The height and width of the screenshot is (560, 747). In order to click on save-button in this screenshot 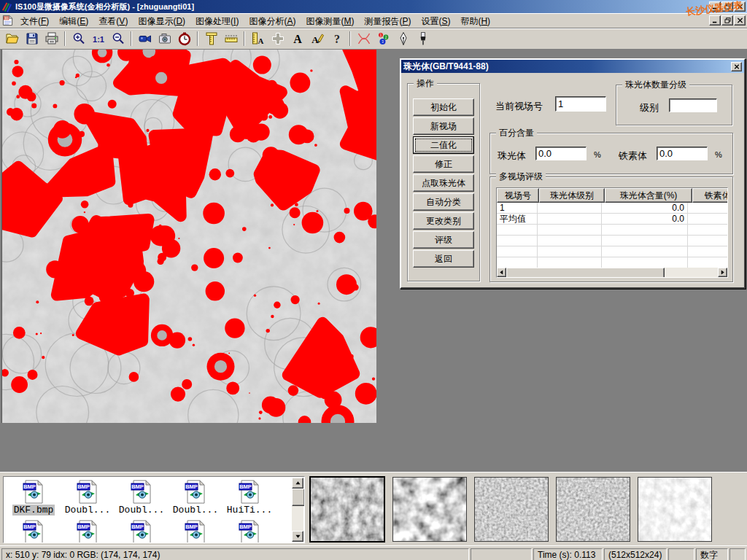, I will do `click(32, 39)`.